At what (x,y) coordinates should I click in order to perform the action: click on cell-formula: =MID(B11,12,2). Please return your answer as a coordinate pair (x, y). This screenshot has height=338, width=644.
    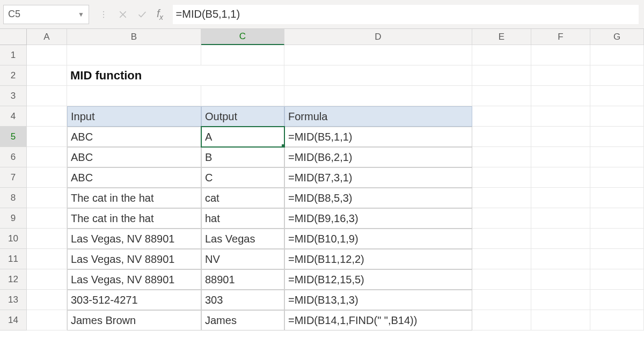
    Looking at the image, I should click on (378, 259).